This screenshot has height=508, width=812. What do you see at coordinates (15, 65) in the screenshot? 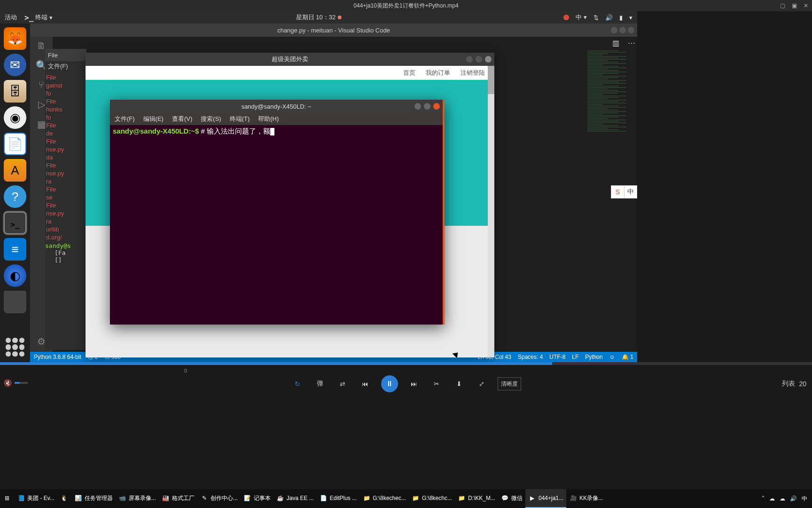
I see `dock-thunderbird: ✉` at bounding box center [15, 65].